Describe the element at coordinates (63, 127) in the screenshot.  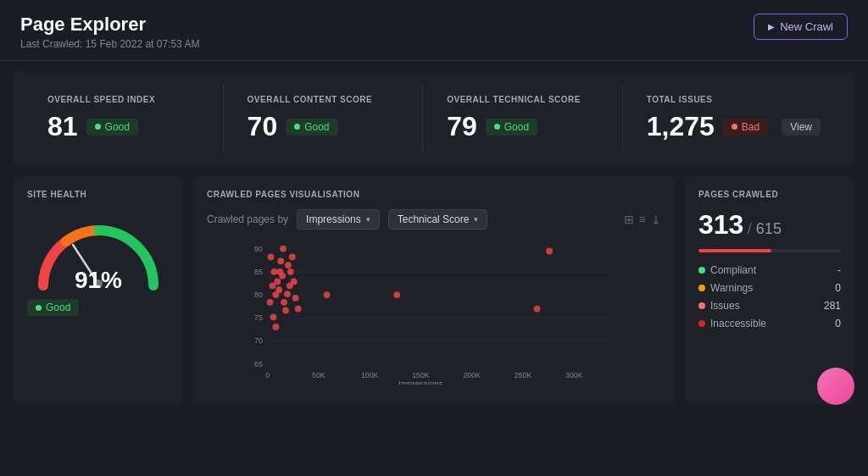
I see `speed-index-value: 81` at that location.